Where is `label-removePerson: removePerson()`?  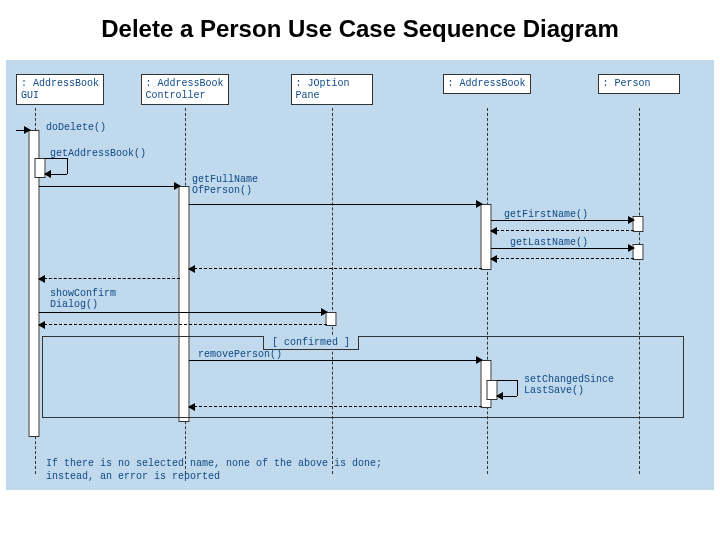 label-removePerson: removePerson() is located at coordinates (240, 354).